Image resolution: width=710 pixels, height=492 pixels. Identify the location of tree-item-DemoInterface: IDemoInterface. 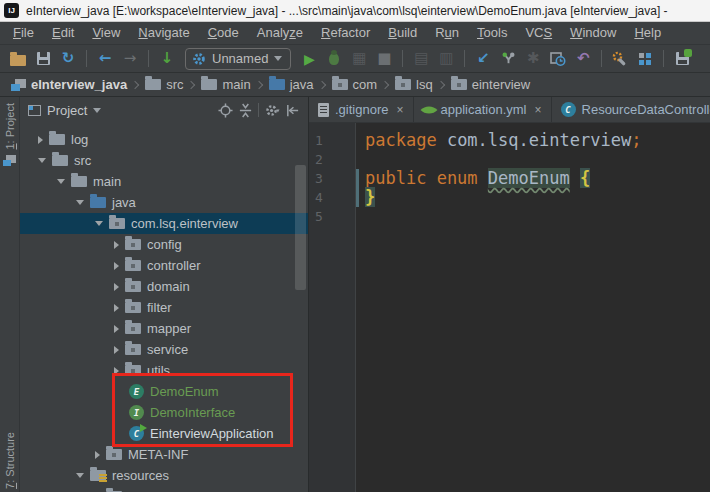
(164, 412).